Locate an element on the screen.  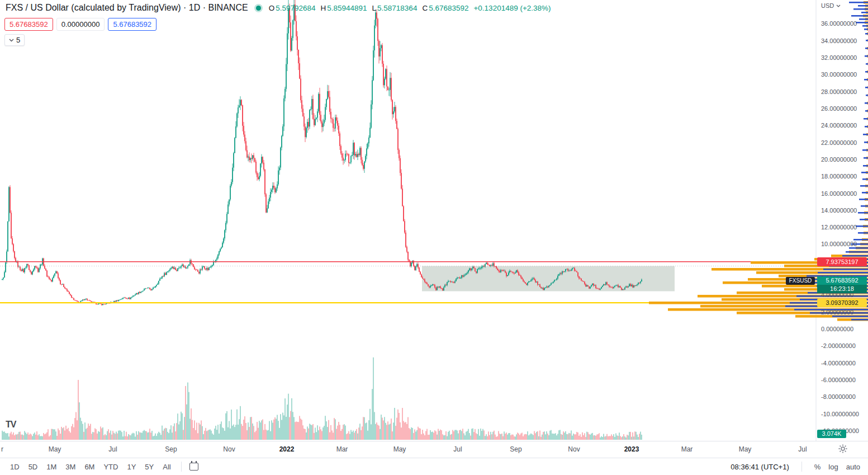
ohlc-low: L 5.58718364 is located at coordinates (395, 8).